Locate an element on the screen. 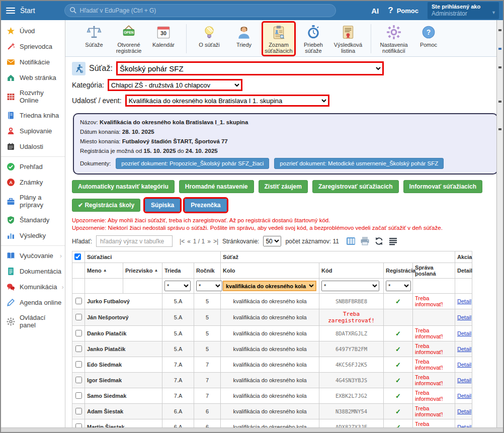 The height and width of the screenshot is (433, 504). sidebar-item-vysledky: Výsledky is located at coordinates (33, 235).